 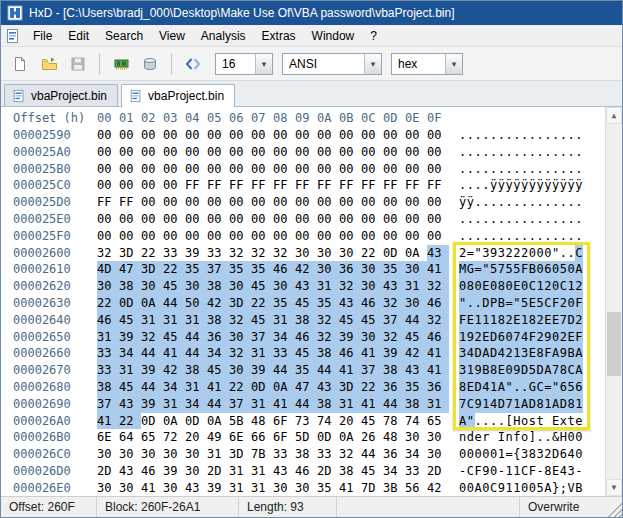 What do you see at coordinates (279, 36) in the screenshot?
I see `menu-item-extras: Extras` at bounding box center [279, 36].